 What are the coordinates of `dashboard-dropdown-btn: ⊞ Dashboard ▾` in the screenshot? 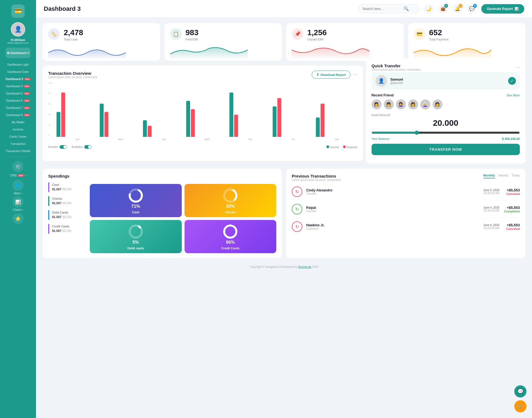 It's located at (18, 53).